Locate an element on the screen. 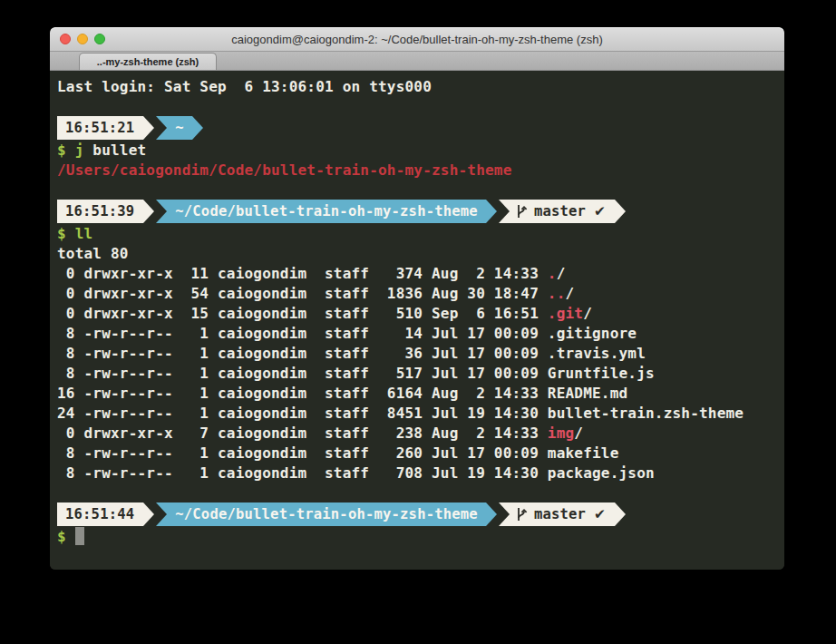 The image size is (836, 644). prompt-line: 16:51:21~ is located at coordinates (421, 128).